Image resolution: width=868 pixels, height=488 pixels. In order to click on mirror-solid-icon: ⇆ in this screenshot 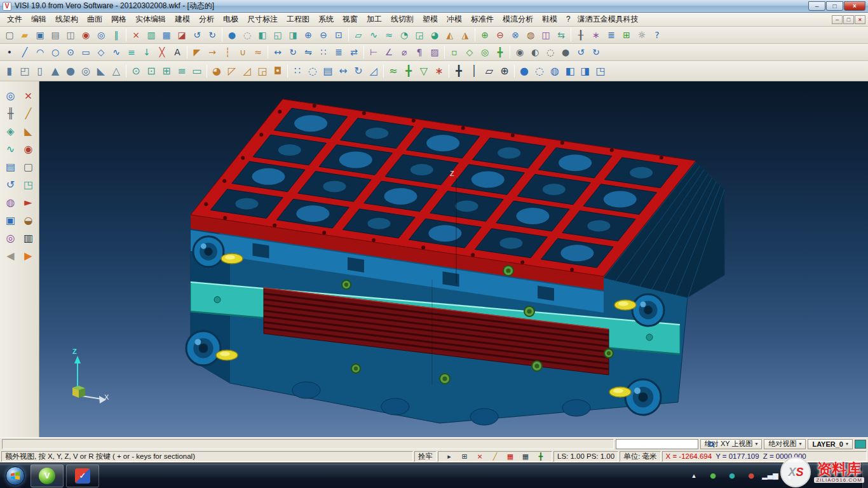, I will do `click(561, 35)`.